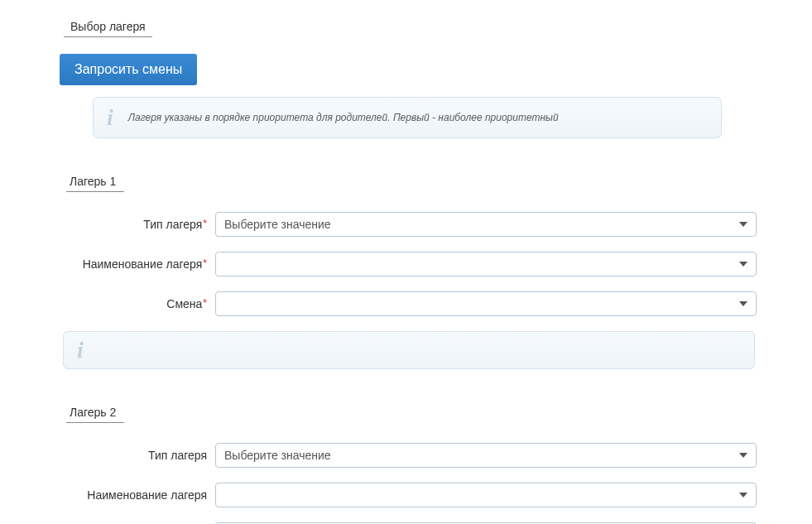 The height and width of the screenshot is (524, 812). Describe the element at coordinates (486, 495) in the screenshot. I see `select-camp2-name` at that location.